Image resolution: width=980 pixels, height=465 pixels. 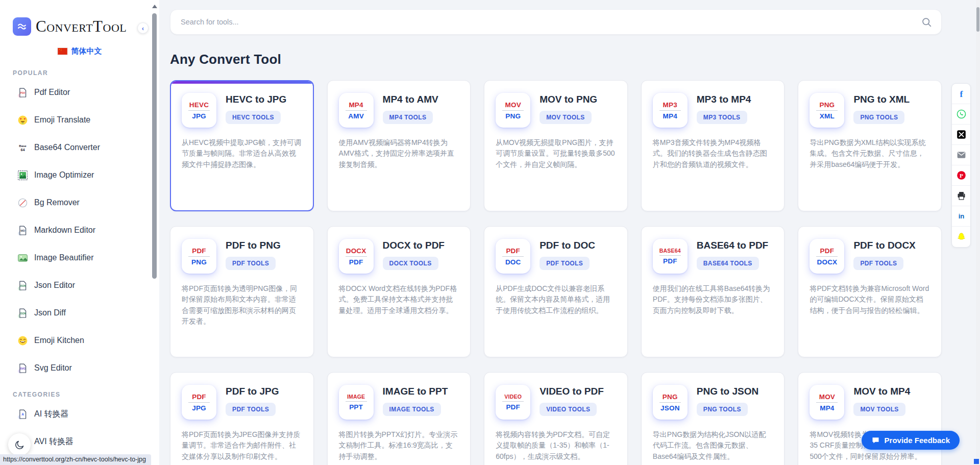 What do you see at coordinates (80, 148) in the screenshot?
I see `sidebar-item-base64-converter: Base 64 Base64 Converter` at bounding box center [80, 148].